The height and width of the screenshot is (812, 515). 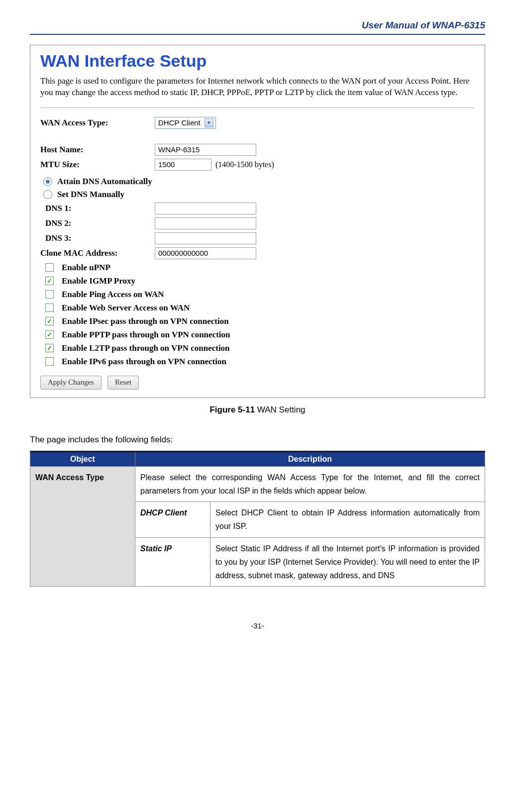 I want to click on cb-upnp-label: Enable uPNP, so click(x=86, y=268).